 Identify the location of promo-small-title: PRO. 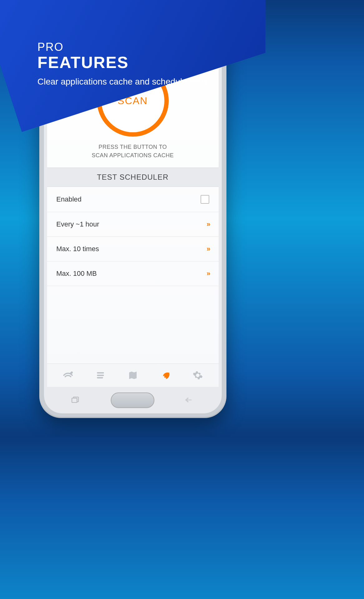
(124, 47).